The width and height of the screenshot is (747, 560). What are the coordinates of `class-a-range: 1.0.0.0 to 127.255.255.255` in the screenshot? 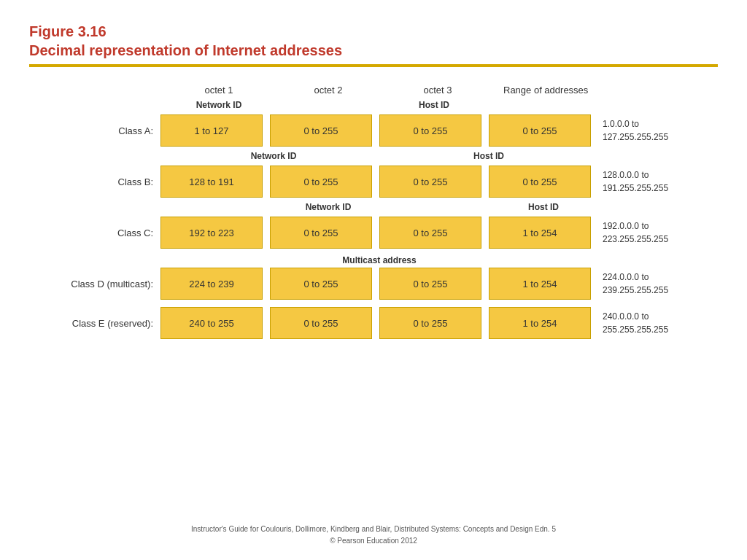 It's located at (654, 131).